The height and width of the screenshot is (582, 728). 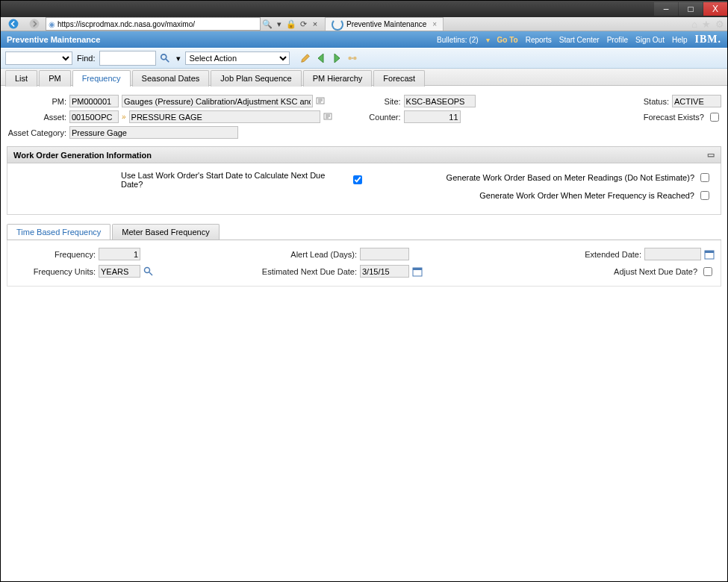 I want to click on alert-lead-label: Alert Lead (Days):, so click(x=301, y=254).